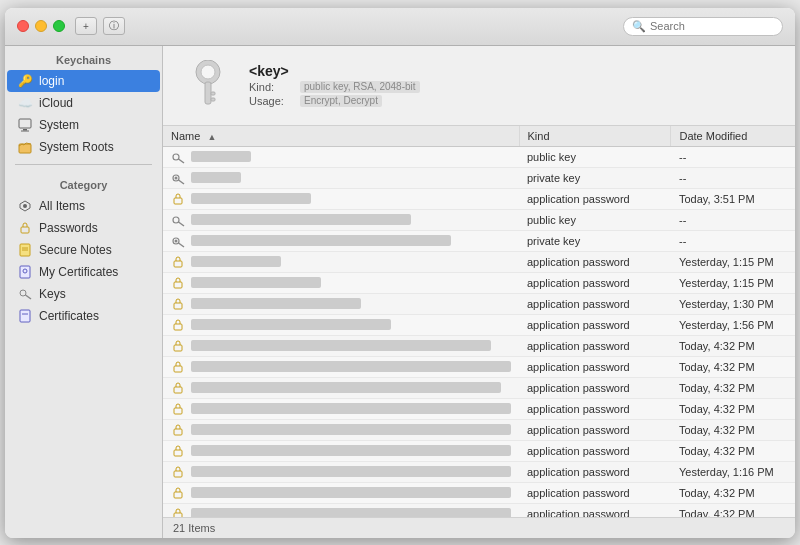 The width and height of the screenshot is (800, 545). What do you see at coordinates (272, 101) in the screenshot?
I see `usage-label: Usage:` at bounding box center [272, 101].